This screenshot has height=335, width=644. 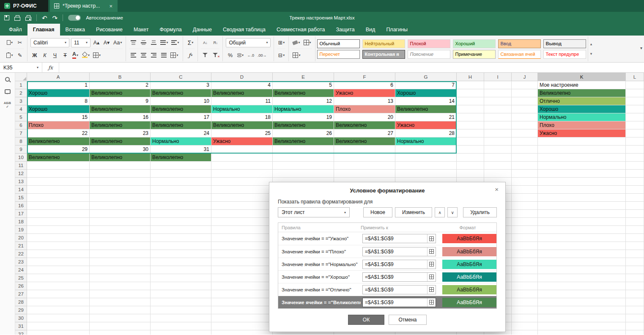 I want to click on cell-A15, so click(x=58, y=198).